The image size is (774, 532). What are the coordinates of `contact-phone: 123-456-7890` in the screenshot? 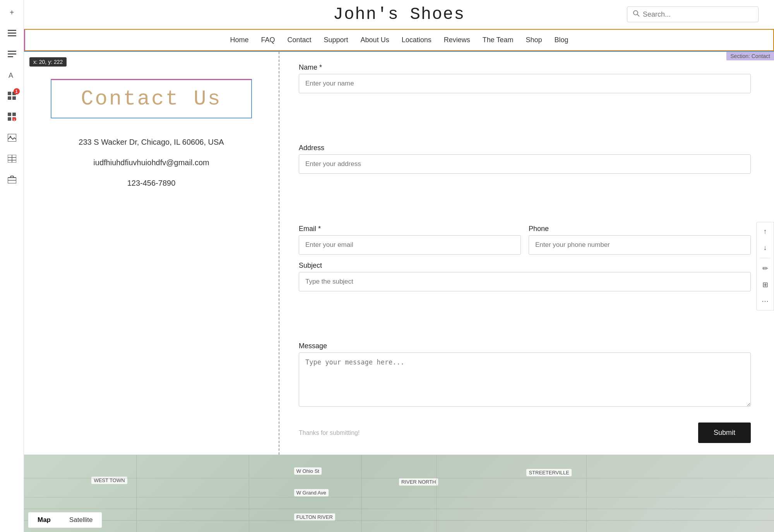 It's located at (152, 183).